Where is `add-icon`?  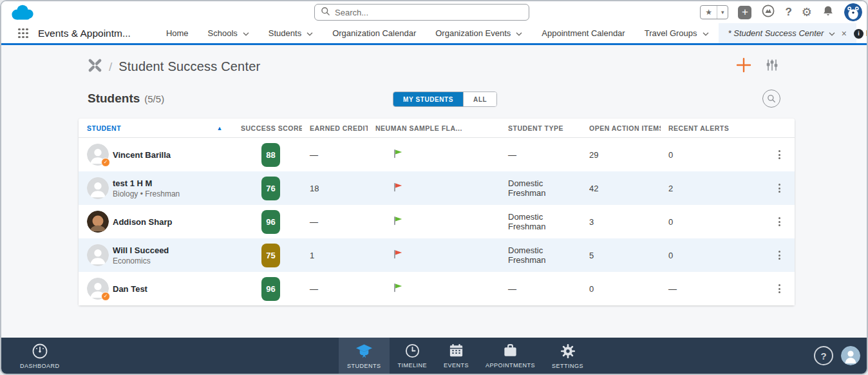 add-icon is located at coordinates (744, 66).